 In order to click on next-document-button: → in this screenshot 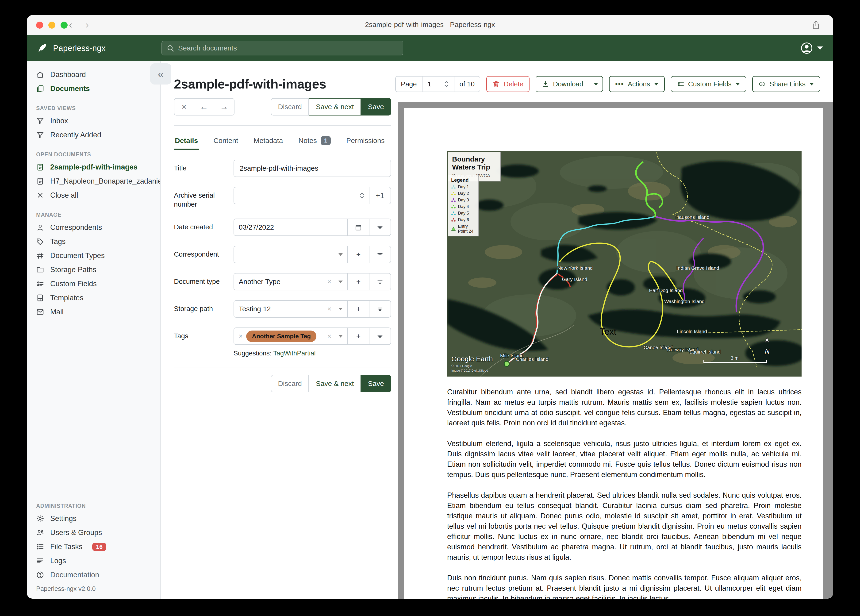, I will do `click(224, 107)`.